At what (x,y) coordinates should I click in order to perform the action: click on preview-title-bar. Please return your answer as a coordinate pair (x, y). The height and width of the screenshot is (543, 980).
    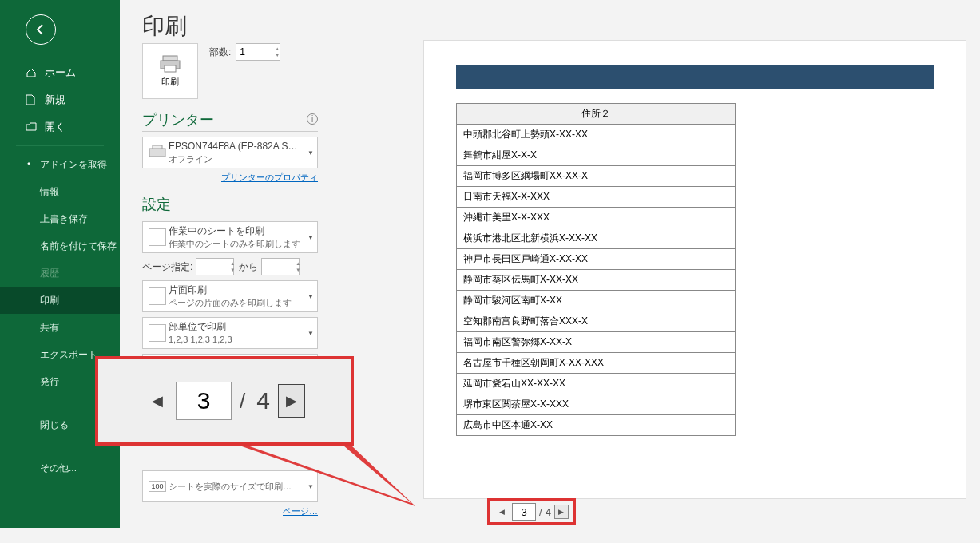
    Looking at the image, I should click on (695, 77).